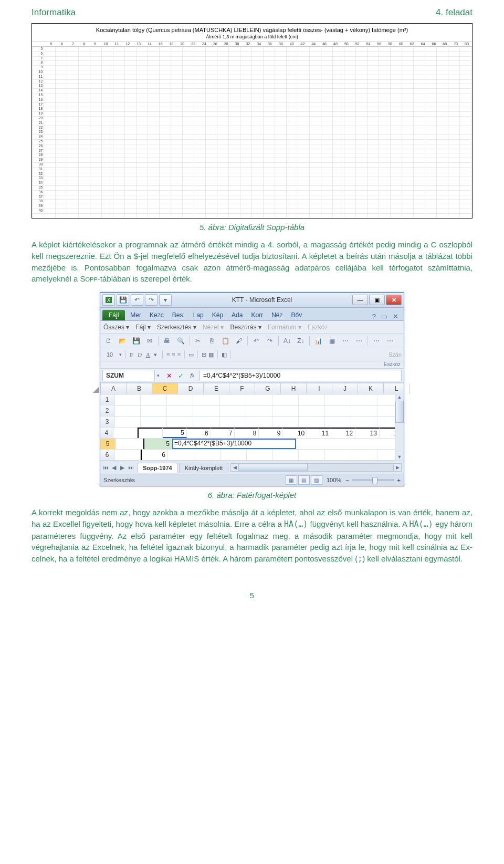 The image size is (504, 864). I want to click on cell-c5-editing: =0,4*C$4^2*($B5+3)/10000, so click(234, 444).